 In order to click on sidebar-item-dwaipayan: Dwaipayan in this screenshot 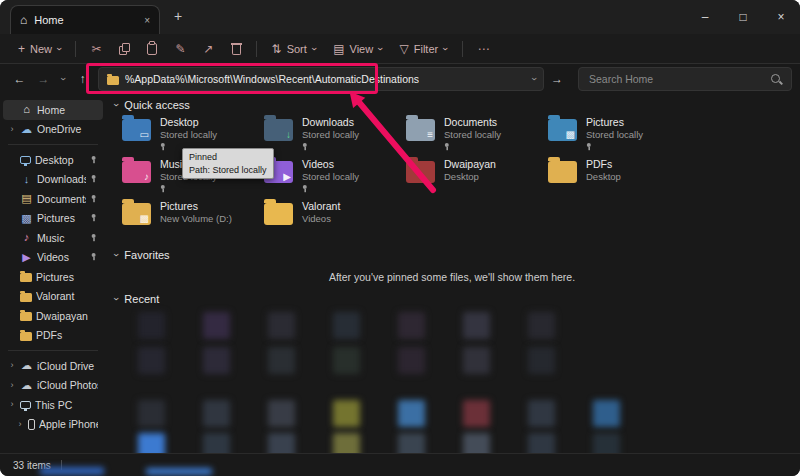, I will do `click(53, 316)`.